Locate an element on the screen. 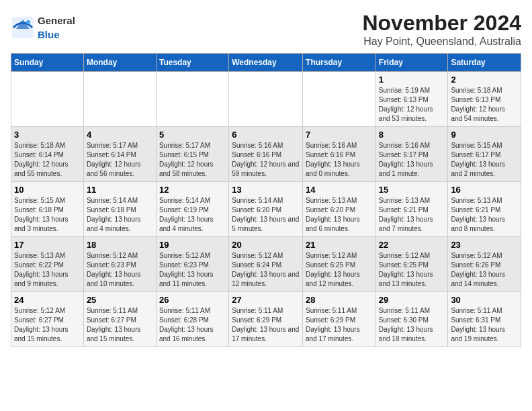 This screenshot has width=532, height=411. day-number: 25 is located at coordinates (120, 300).